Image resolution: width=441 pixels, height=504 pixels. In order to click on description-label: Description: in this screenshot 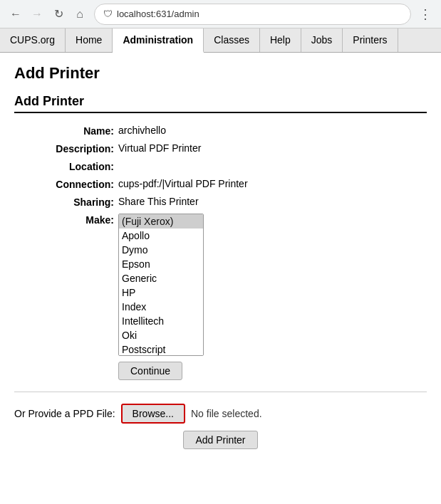, I will do `click(71, 148)`.